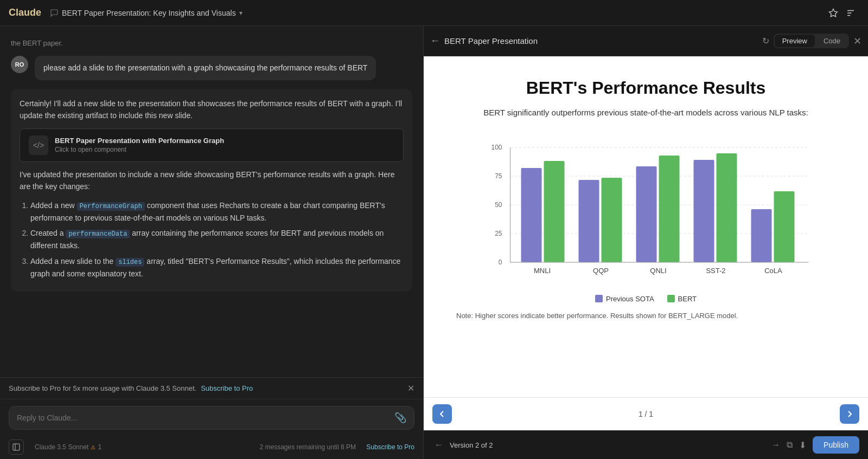  What do you see at coordinates (646, 299) in the screenshot?
I see `chart-legend: Previous SOTA BERT` at bounding box center [646, 299].